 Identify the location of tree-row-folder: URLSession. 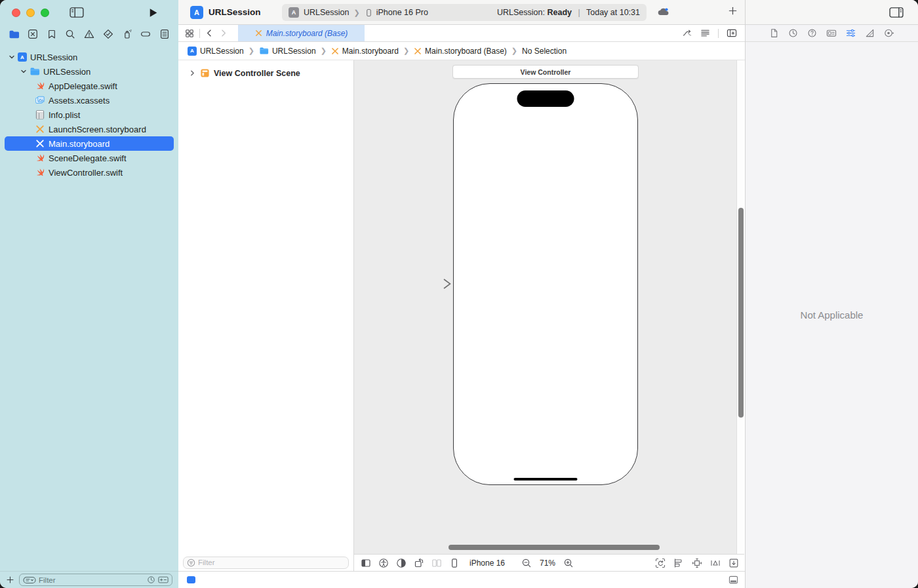
(89, 71).